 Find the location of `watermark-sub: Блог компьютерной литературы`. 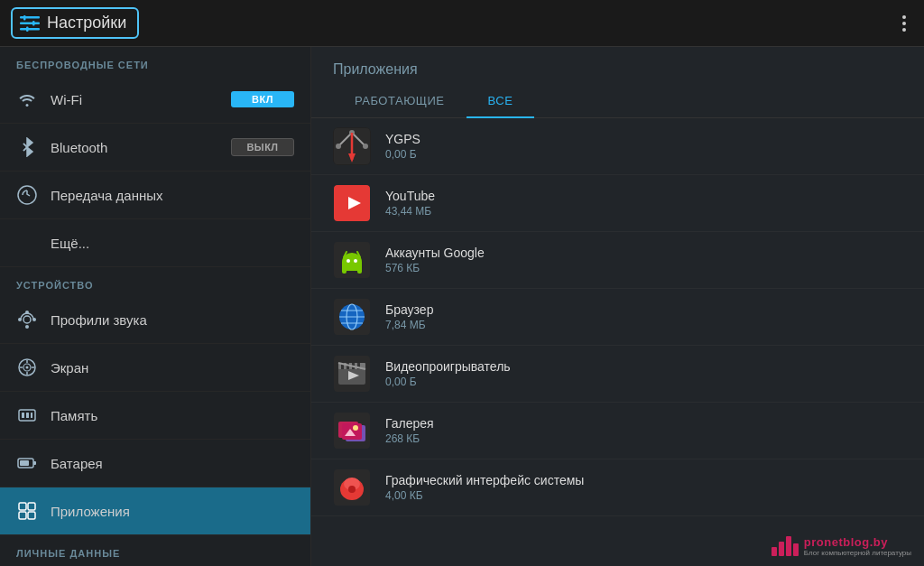

watermark-sub: Блог компьютерной литературы is located at coordinates (857, 552).